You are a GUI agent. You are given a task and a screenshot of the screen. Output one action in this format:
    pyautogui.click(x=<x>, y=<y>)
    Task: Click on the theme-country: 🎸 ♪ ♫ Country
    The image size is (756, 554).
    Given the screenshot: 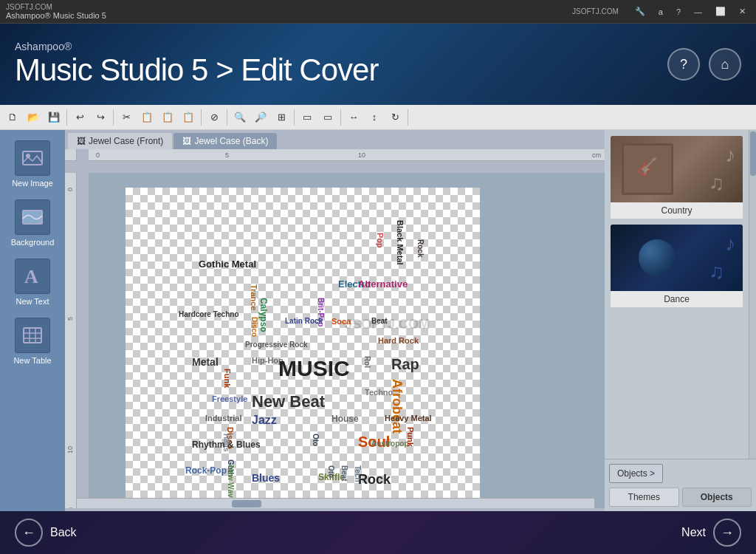 What is the action you would take?
    pyautogui.click(x=676, y=177)
    